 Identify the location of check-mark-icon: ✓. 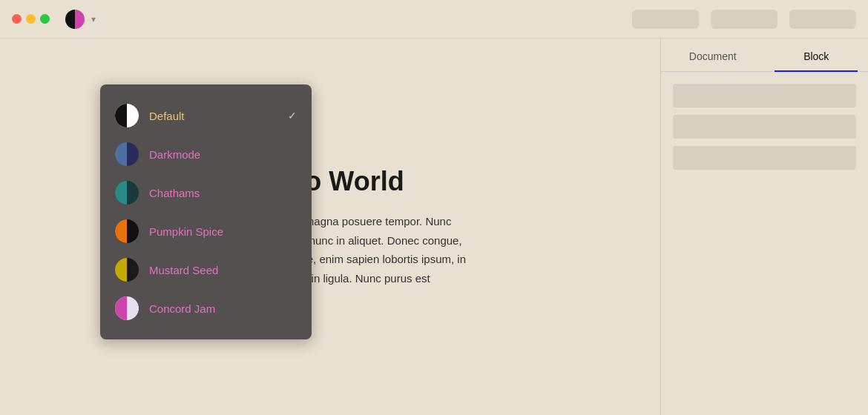
(292, 116).